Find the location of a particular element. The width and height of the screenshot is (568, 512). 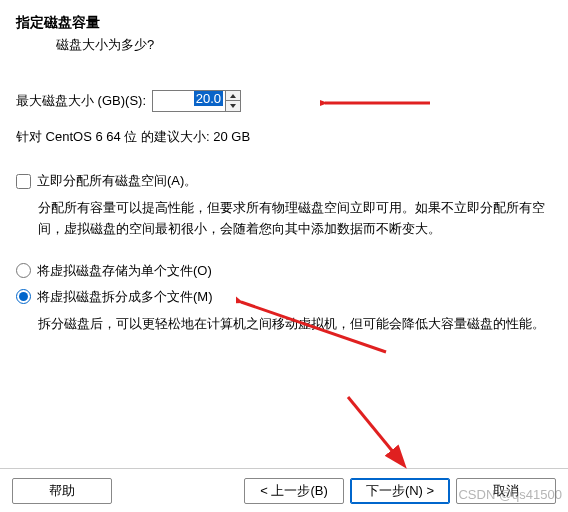

spinner-up-button is located at coordinates (233, 96).